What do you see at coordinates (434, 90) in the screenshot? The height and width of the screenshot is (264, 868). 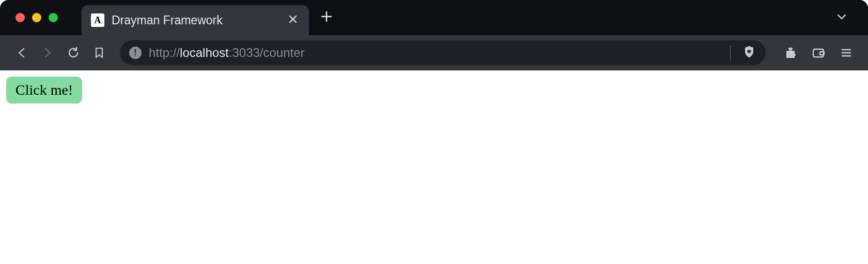 I see `page-content: Click me!` at bounding box center [434, 90].